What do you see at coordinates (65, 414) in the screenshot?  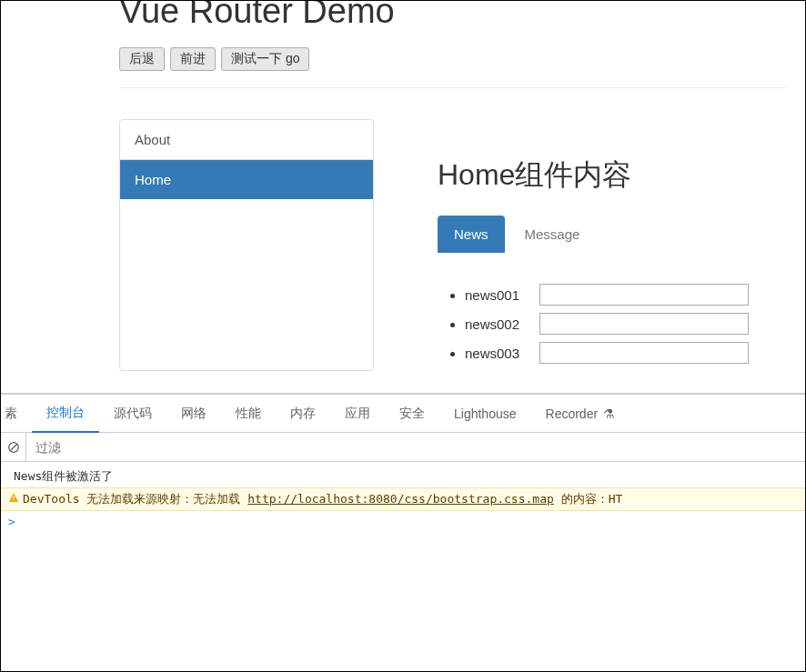 I see `devtools-tab-console: 控制台` at bounding box center [65, 414].